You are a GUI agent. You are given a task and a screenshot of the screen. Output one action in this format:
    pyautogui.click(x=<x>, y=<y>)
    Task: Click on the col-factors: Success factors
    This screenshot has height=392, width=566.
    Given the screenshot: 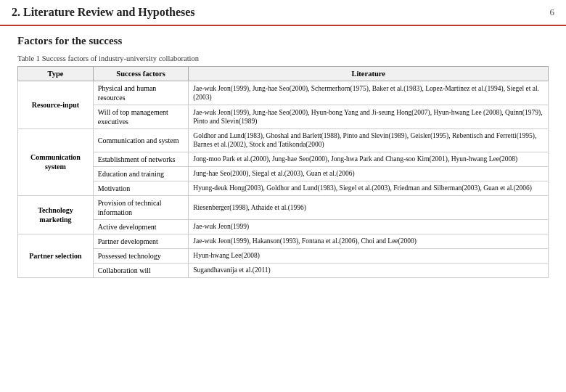 What is the action you would take?
    pyautogui.click(x=141, y=74)
    